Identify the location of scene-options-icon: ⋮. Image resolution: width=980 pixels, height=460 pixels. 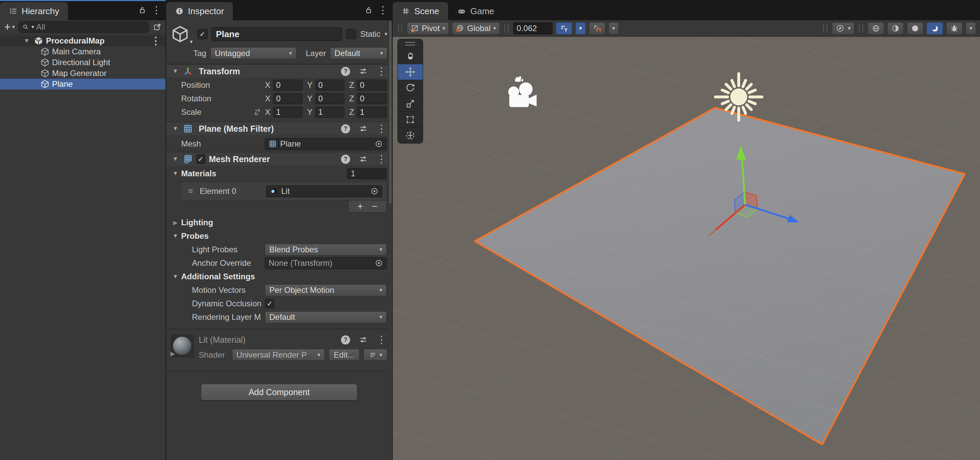
(156, 41).